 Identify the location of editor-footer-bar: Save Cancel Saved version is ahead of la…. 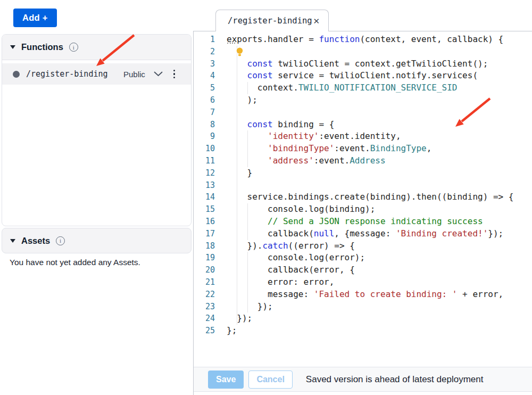
(363, 379).